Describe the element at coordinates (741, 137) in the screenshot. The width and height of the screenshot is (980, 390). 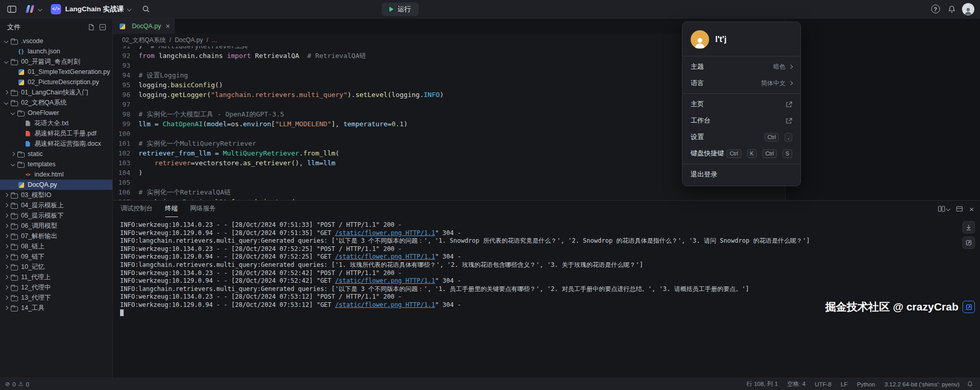
I see `menu-item-settings: 设置 Ctrl,` at that location.